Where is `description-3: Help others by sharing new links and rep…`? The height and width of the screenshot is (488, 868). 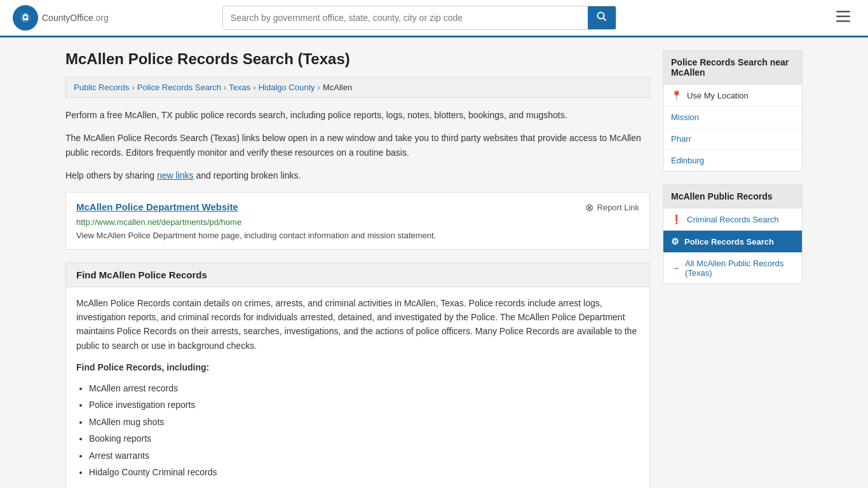
description-3: Help others by sharing new links and rep… is located at coordinates (358, 175).